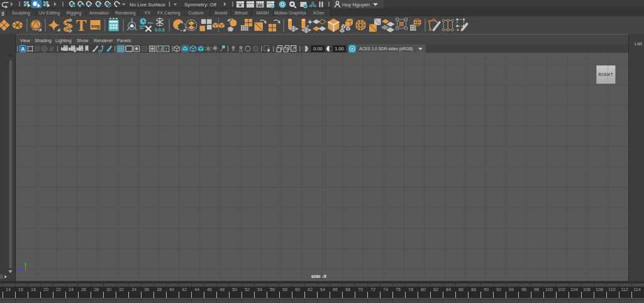 The width and height of the screenshot is (644, 303). Describe the element at coordinates (96, 26) in the screenshot. I see `svg-text: svg` at that location.